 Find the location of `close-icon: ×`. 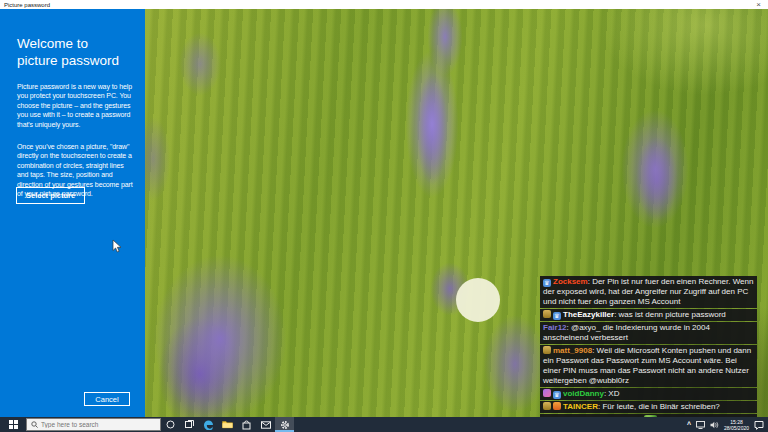

close-icon: × is located at coordinates (758, 4).